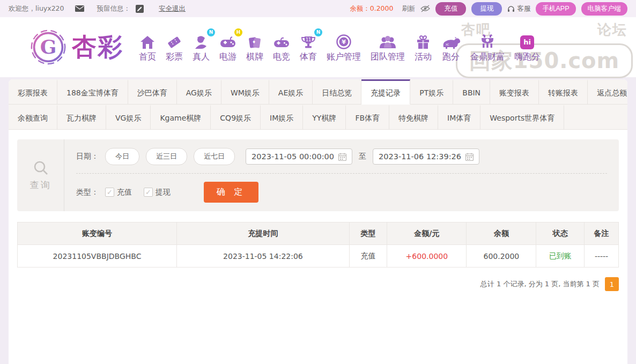 Image resolution: width=636 pixels, height=364 pixels. Describe the element at coordinates (388, 47) in the screenshot. I see `nav-item-team: 团队管理` at that location.